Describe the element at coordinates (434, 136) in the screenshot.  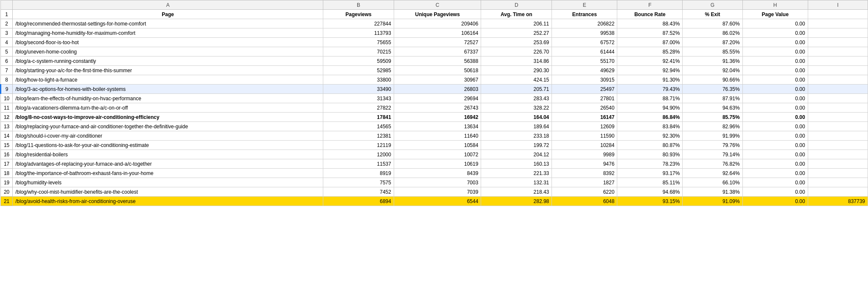
I see `table-row: 14/blog/should-i-cover-my-air-conditione…` at that location.